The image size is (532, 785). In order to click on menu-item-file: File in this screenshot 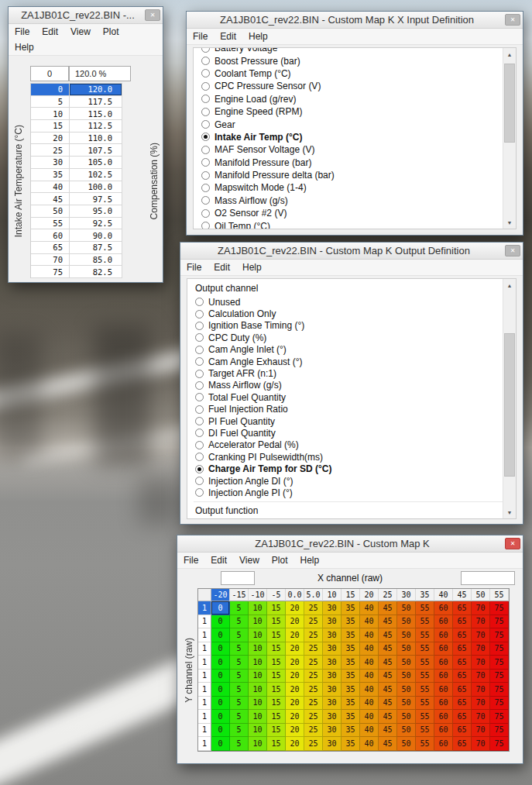, I will do `click(22, 32)`.